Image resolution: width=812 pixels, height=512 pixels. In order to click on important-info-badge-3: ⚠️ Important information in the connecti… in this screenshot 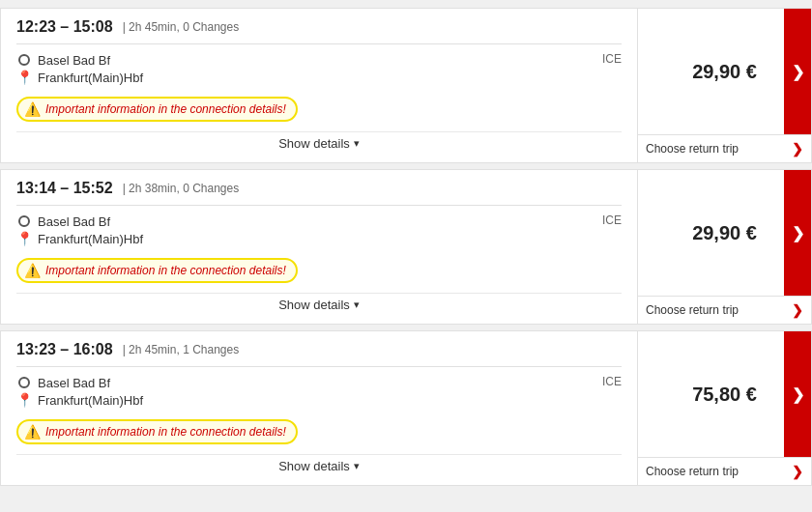, I will do `click(157, 432)`.